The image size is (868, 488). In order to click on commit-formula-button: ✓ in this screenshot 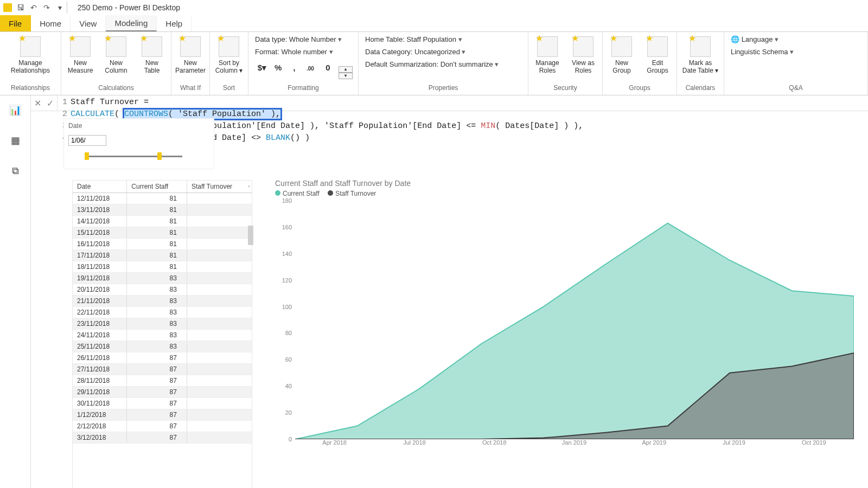, I will do `click(50, 103)`.